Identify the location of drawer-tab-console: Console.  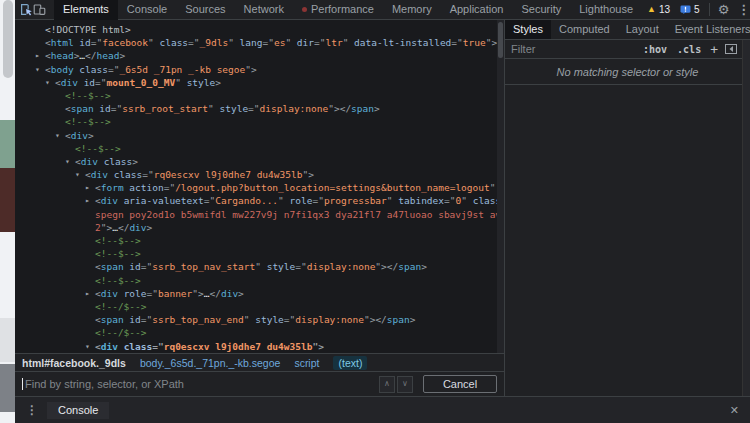
(78, 410).